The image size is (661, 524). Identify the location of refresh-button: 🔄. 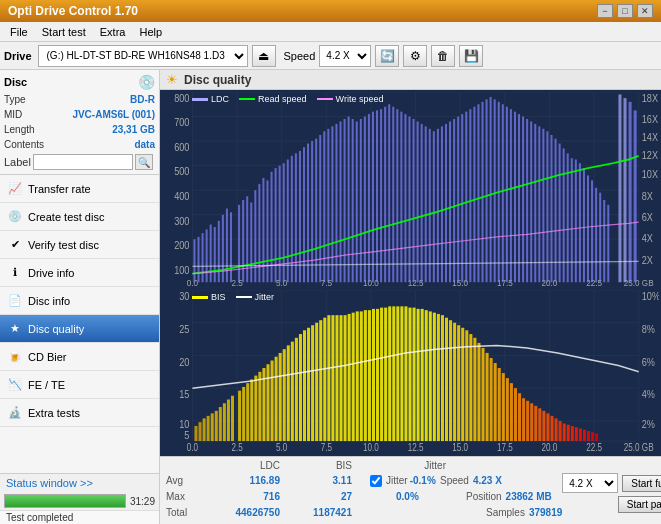
(387, 56).